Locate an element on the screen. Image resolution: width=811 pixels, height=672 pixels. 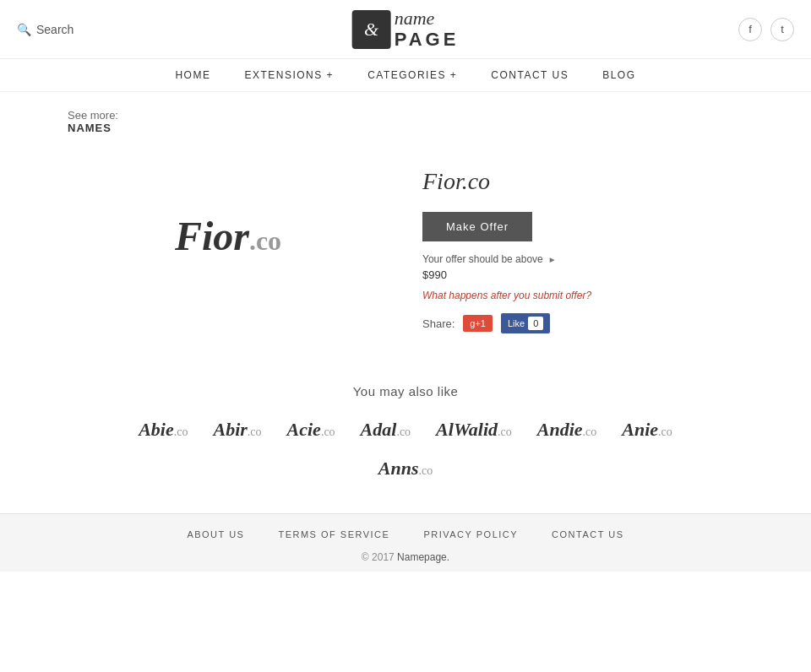
also-like-item: Anns.co is located at coordinates (406, 469).